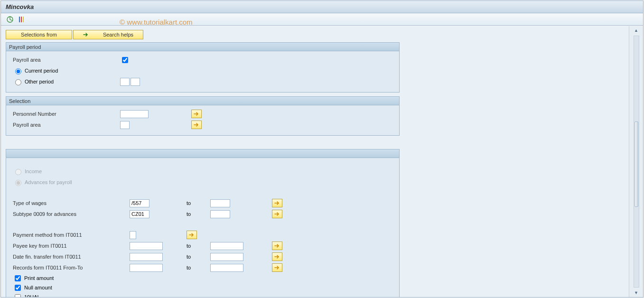 This screenshot has width=644, height=298. Describe the element at coordinates (70, 203) in the screenshot. I see `type-of-wages-label: Type of wages` at that location.